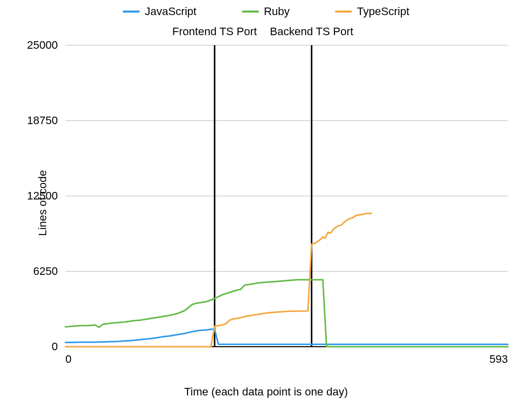 The width and height of the screenshot is (532, 406). Describe the element at coordinates (171, 12) in the screenshot. I see `legend-label-javascript: JavaScript` at that location.